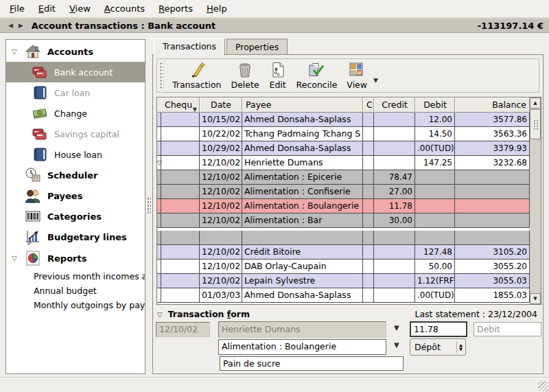 Image resolution: width=549 pixels, height=392 pixels. Describe the element at coordinates (75, 134) in the screenshot. I see `sidebar-item-savings-capital: Savings capital` at that location.